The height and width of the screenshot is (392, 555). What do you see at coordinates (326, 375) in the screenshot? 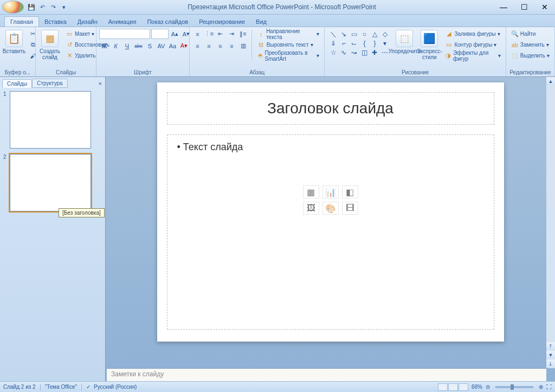
I see `notes-pane: Заметки к слайду` at bounding box center [326, 375].